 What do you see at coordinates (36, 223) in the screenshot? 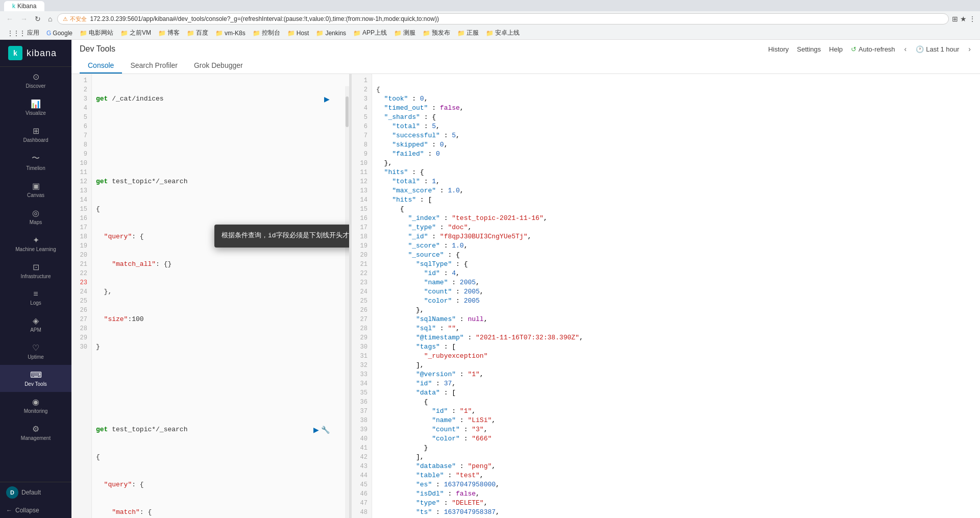
I see `sidebar-item-label: Maps` at bounding box center [36, 223].